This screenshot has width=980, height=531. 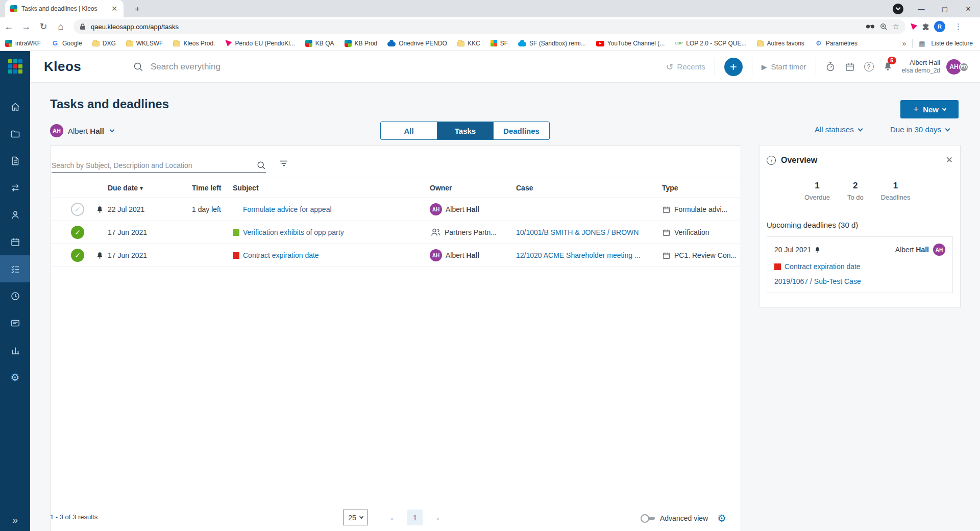 I want to click on tab-all: All, so click(x=409, y=131).